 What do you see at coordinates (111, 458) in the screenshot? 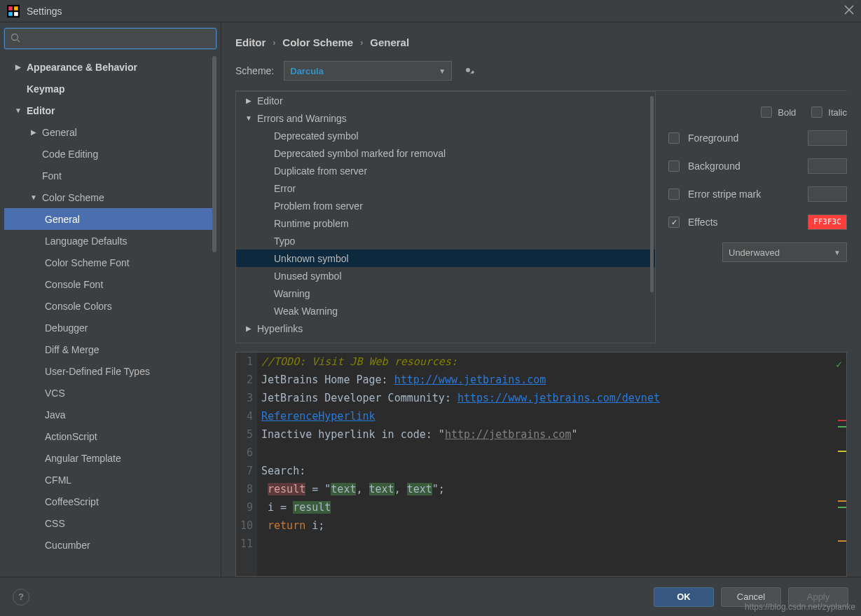
I see `sidebar-item: Angular Template` at bounding box center [111, 458].